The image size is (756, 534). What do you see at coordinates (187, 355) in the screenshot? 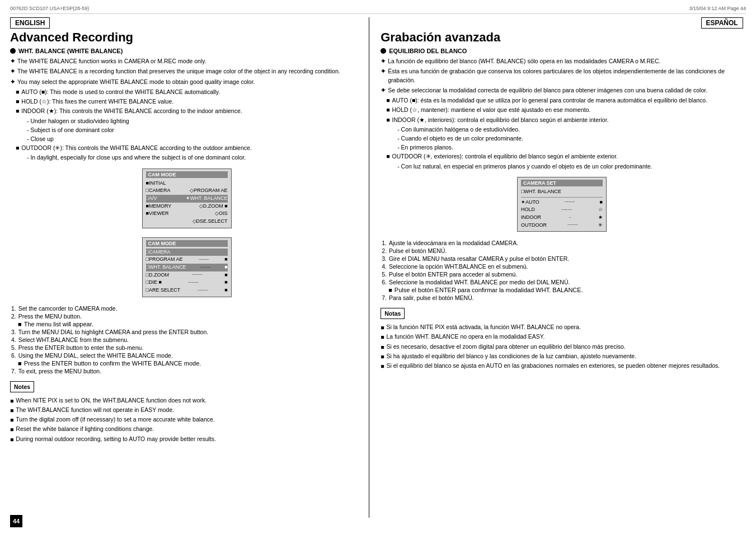
I see `step-6: 6. Using the MENU DIAL, select the WHITE…` at bounding box center [187, 355].